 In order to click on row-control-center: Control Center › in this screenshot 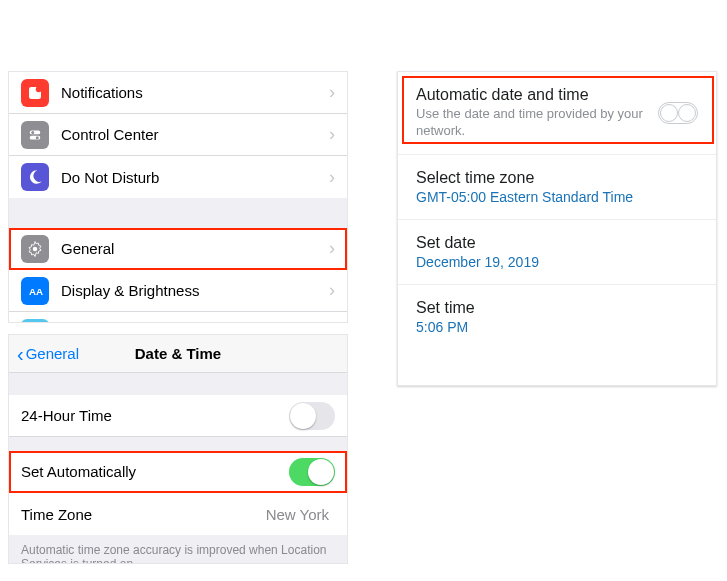, I will do `click(178, 135)`.